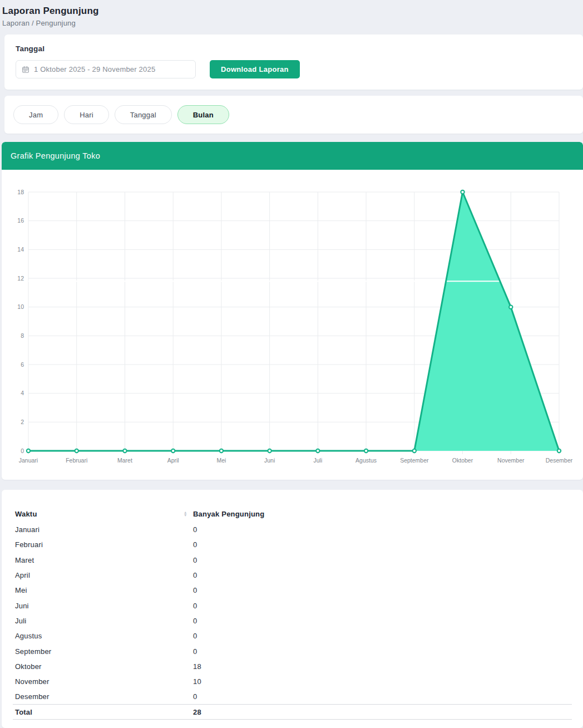 This screenshot has width=583, height=728. I want to click on row-waktu: Juli, so click(102, 621).